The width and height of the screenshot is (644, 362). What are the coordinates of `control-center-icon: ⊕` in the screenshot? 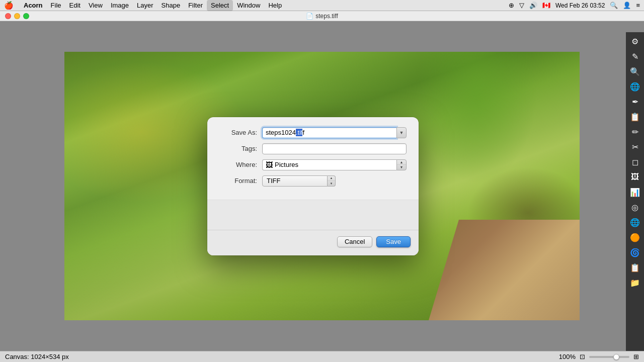 It's located at (511, 5).